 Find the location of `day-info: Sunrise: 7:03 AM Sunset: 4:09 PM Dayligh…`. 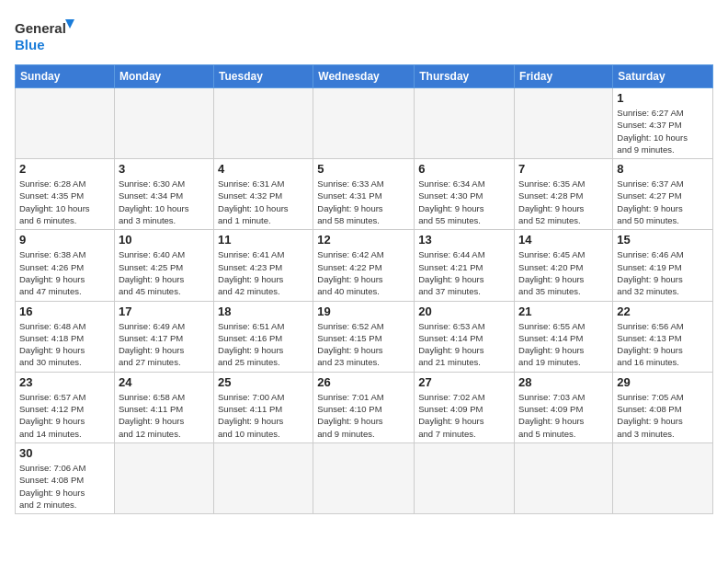

day-info: Sunrise: 7:03 AM Sunset: 4:09 PM Dayligh… is located at coordinates (563, 416).